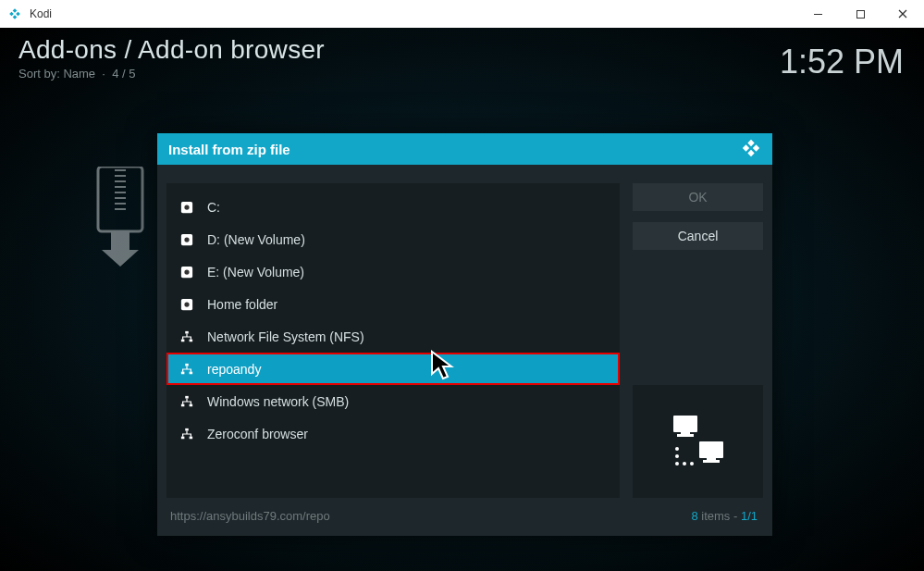  What do you see at coordinates (696, 335) in the screenshot?
I see `dialog-side-pane: OK Cancel` at bounding box center [696, 335].